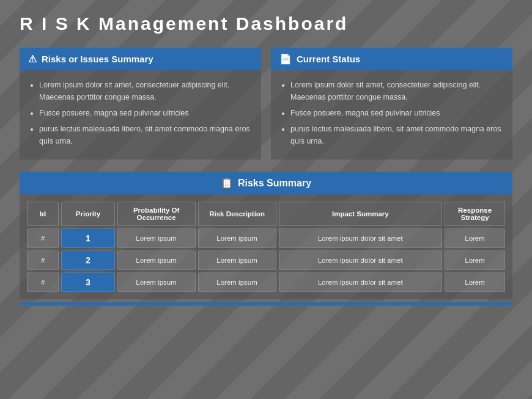 The image size is (532, 399). I want to click on cell-priority: 3, so click(88, 282).